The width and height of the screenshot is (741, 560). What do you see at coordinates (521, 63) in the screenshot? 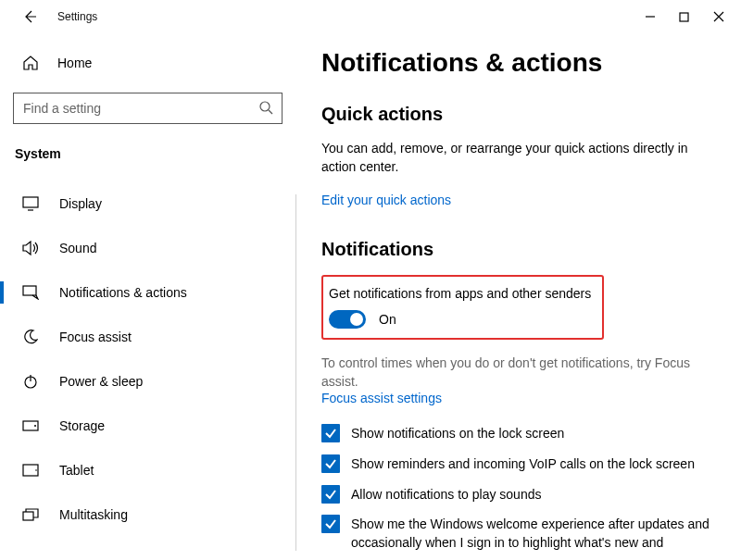
I see `page-title: Notifications & actions` at bounding box center [521, 63].